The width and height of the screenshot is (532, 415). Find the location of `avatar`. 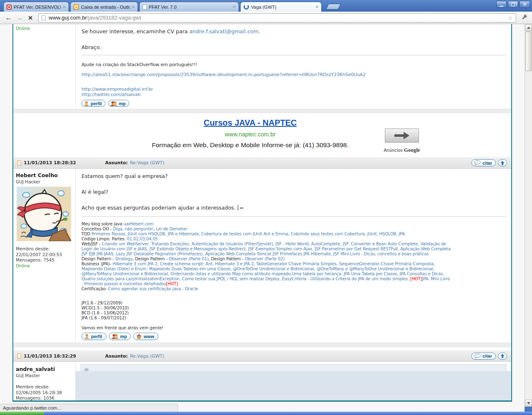

avatar is located at coordinates (44, 214).